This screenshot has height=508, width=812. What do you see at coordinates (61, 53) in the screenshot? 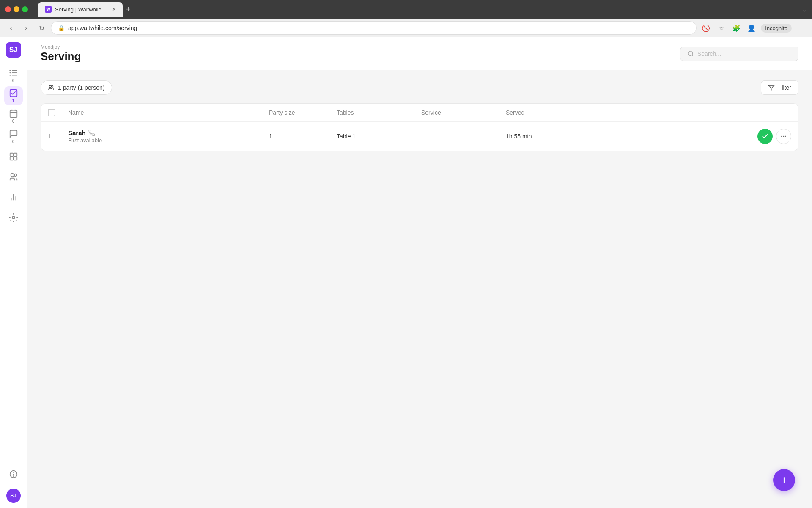
I see `header-left: Moodjoy Serving` at bounding box center [61, 53].